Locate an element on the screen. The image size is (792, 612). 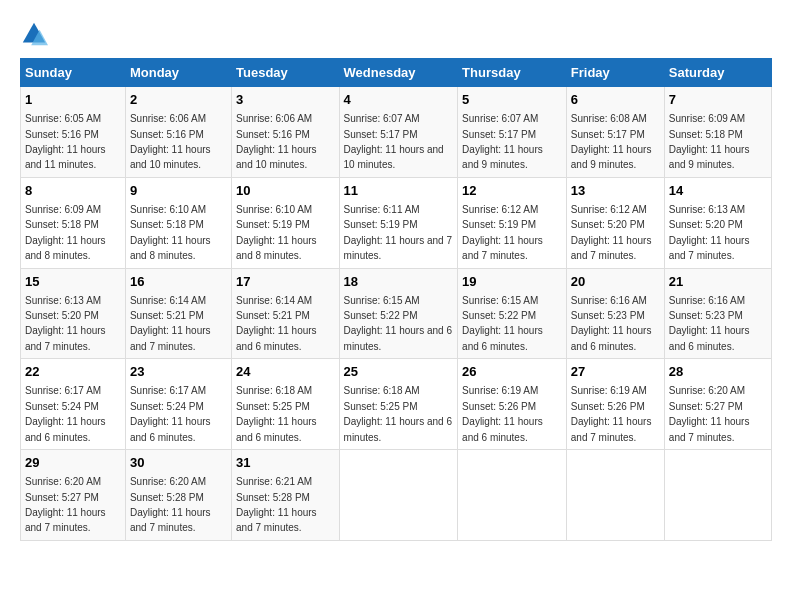
day-number: 17 is located at coordinates (286, 282).